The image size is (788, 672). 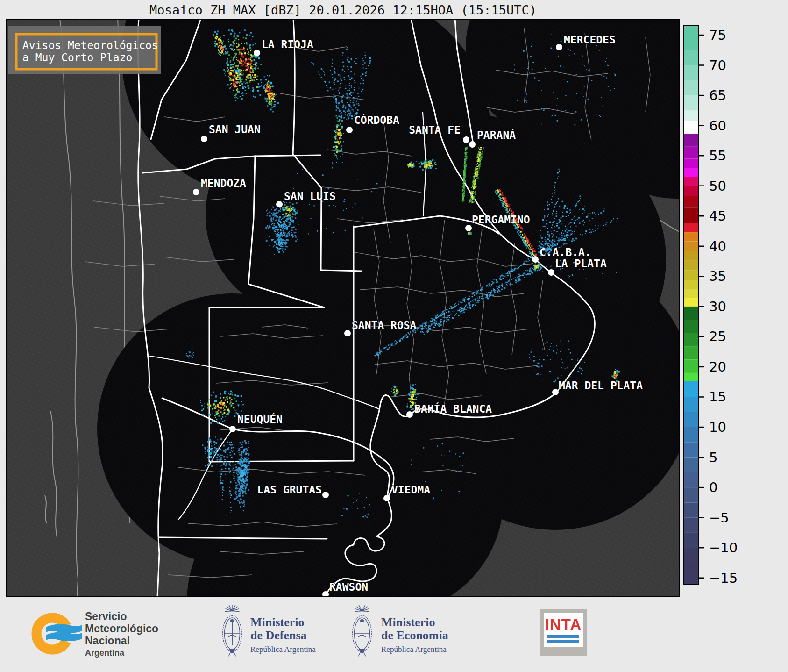 What do you see at coordinates (121, 634) in the screenshot?
I see `smn-logo-text: Servicio Meteorológico Nacional Argentin…` at bounding box center [121, 634].